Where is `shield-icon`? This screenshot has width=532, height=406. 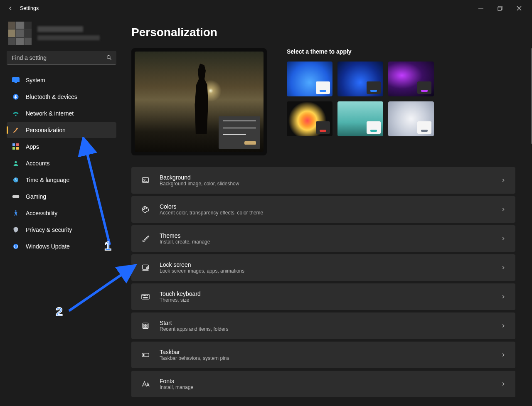 shield-icon is located at coordinates (16, 230).